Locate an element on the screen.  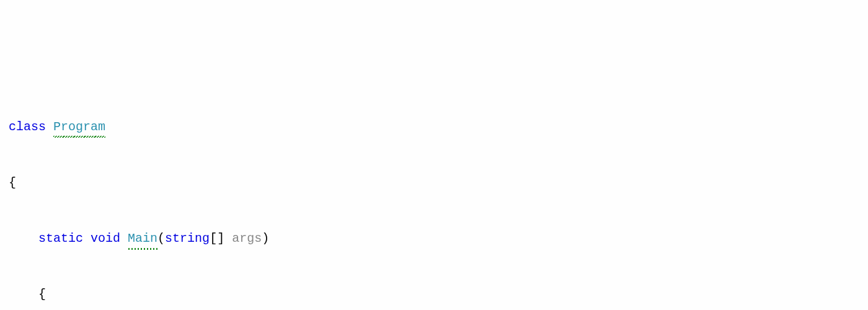
paren-open: ( is located at coordinates (161, 238).